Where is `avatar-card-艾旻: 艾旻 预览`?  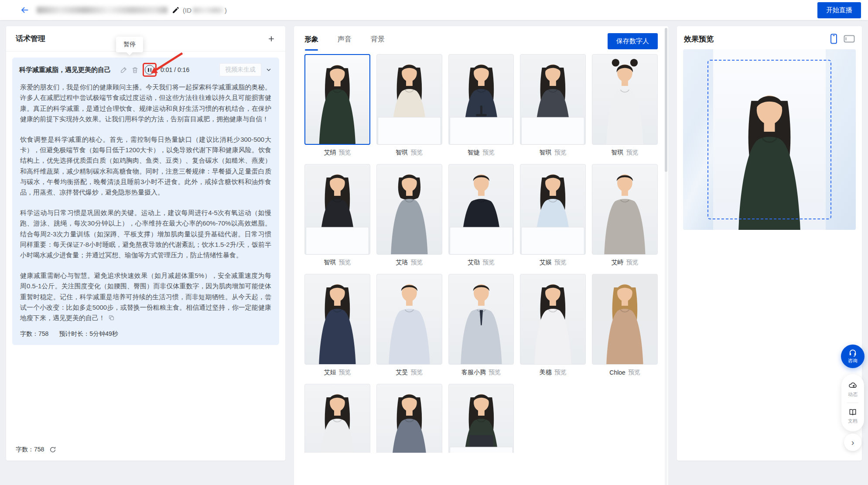 avatar-card-艾旻: 艾旻 预览 is located at coordinates (409, 325).